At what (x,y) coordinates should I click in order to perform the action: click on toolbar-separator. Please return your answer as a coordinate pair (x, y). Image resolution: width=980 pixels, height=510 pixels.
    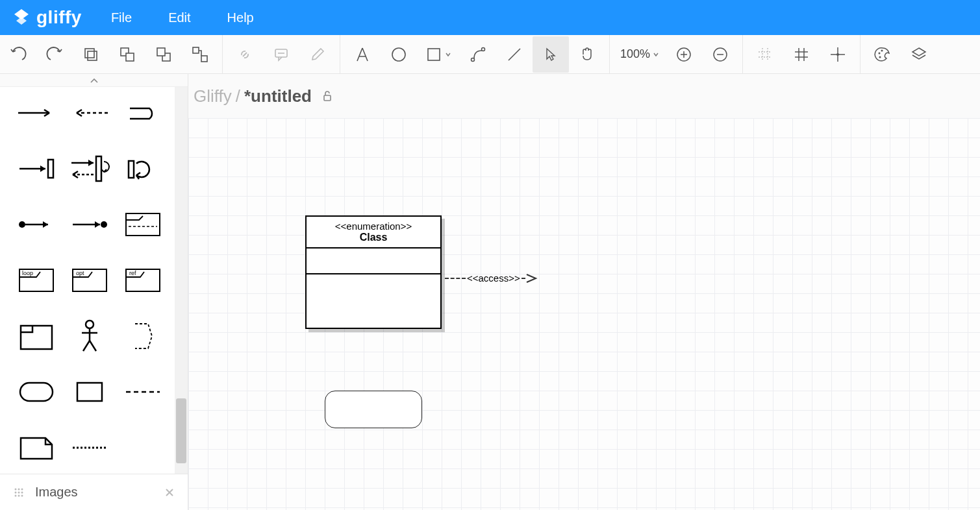
    Looking at the image, I should click on (743, 55).